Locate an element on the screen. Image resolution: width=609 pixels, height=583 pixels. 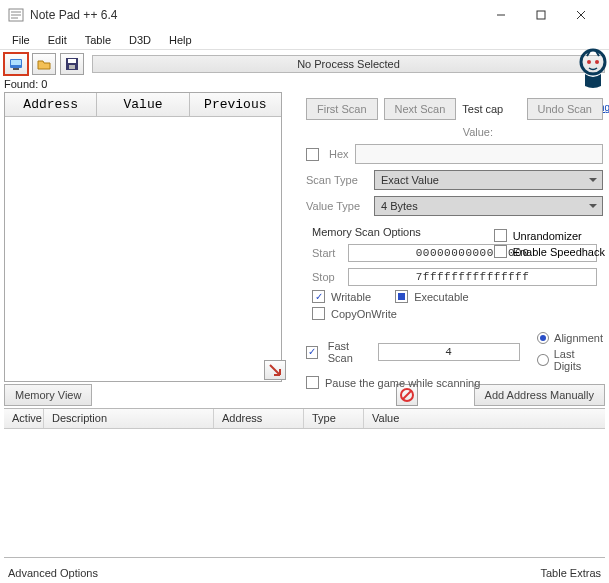
no-process-label: No Process Selected is located at coordinates (348, 64).